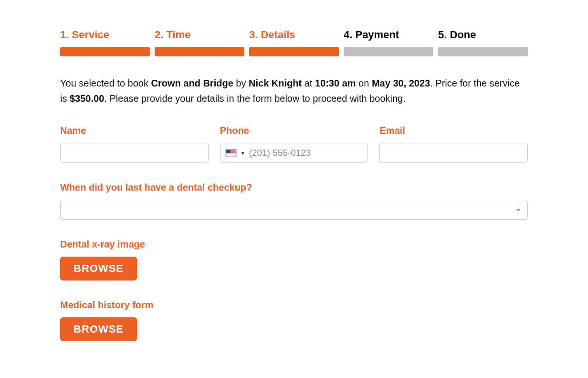 This screenshot has width=588, height=378. Describe the element at coordinates (306, 153) in the screenshot. I see `phone-input` at that location.